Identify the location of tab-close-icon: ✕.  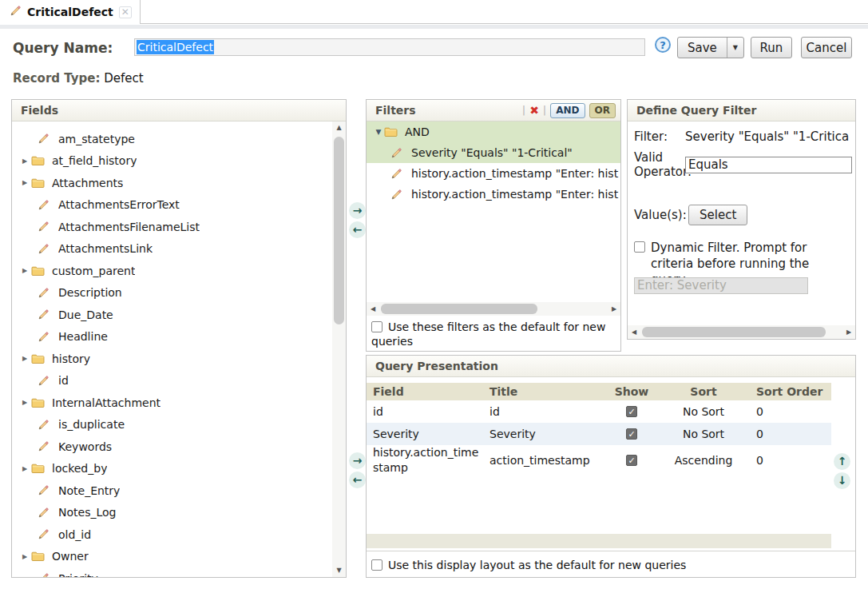
(125, 13).